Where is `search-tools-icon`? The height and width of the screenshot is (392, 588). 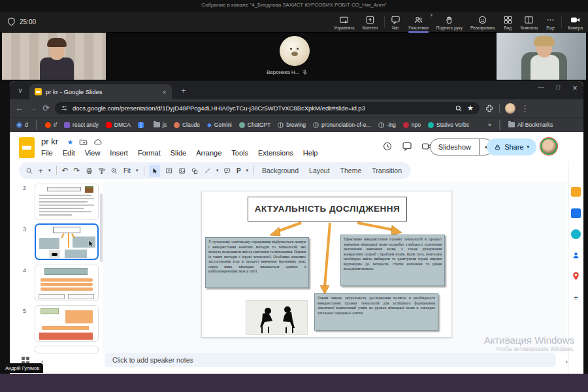 search-tools-icon is located at coordinates (29, 171).